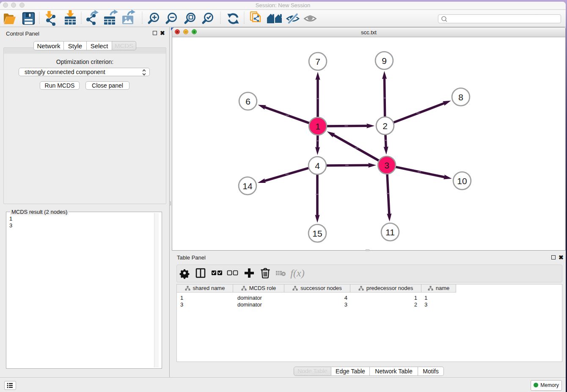 This screenshot has height=392, width=567. I want to click on svg-text: 3, so click(387, 165).